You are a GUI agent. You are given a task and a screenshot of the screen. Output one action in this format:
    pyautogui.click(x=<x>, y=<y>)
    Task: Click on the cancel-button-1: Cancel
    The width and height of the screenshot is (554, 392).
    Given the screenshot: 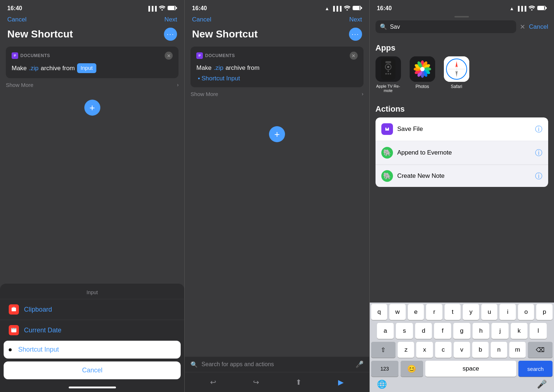 What is the action you would take?
    pyautogui.click(x=17, y=20)
    